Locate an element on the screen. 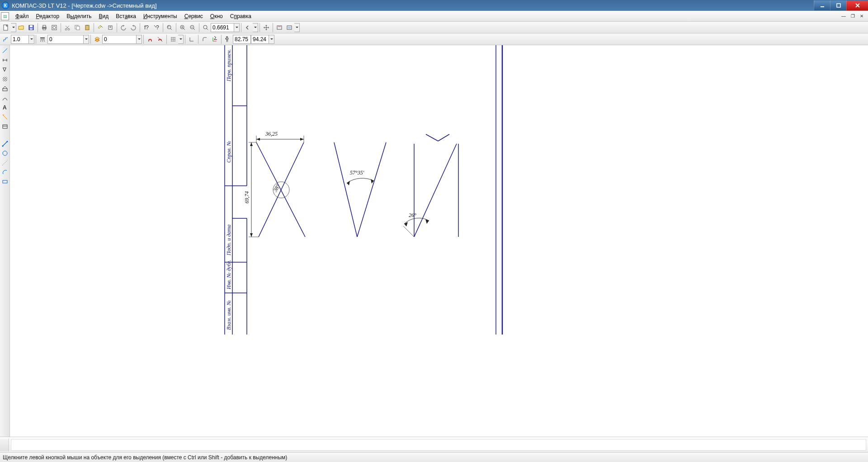 Image resolution: width=868 pixels, height=462 pixels. local-cs-button: Σ is located at coordinates (215, 39).